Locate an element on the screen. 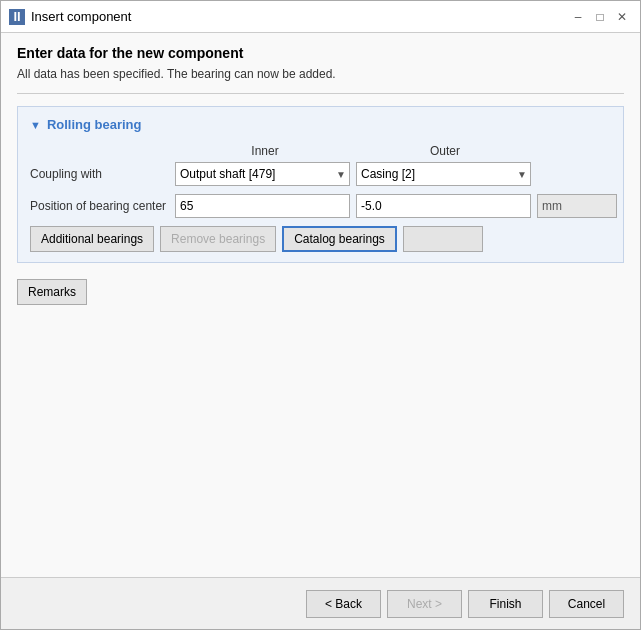 The image size is (641, 630). position-inputs: mm is located at coordinates (396, 206).